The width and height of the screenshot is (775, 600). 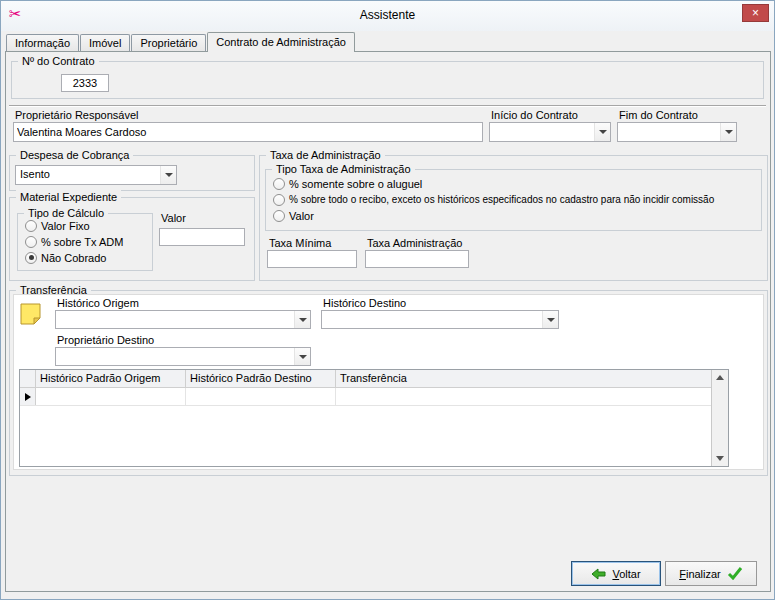 What do you see at coordinates (74, 155) in the screenshot?
I see `group-despesa-cobranca-label: Despesa de Cobrança` at bounding box center [74, 155].